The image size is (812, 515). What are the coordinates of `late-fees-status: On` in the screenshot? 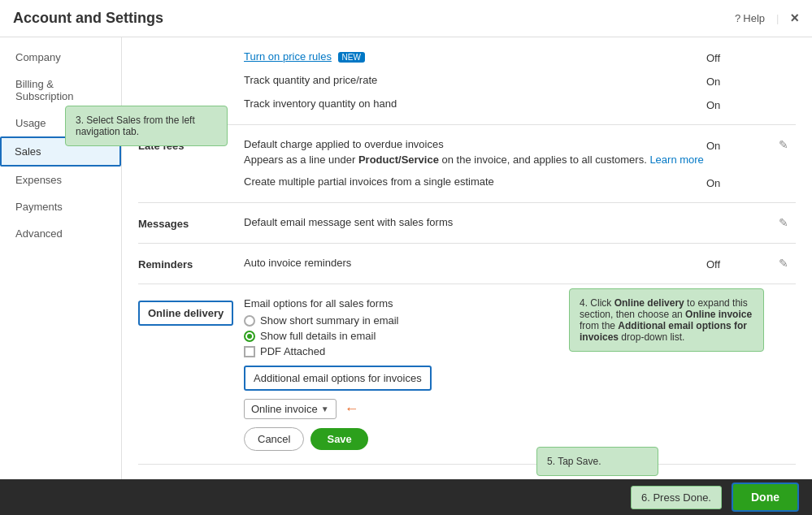 It's located at (714, 146).